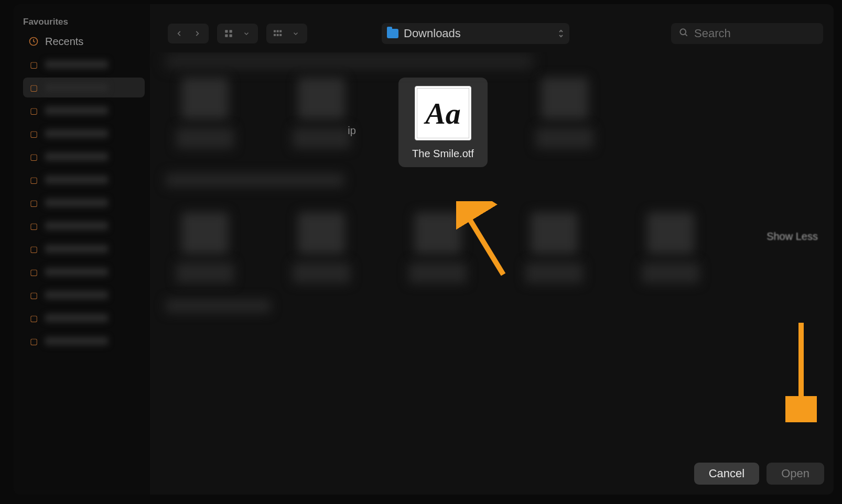 This screenshot has width=842, height=504. What do you see at coordinates (84, 41) in the screenshot?
I see `sidebar-item-recents: Recents` at bounding box center [84, 41].